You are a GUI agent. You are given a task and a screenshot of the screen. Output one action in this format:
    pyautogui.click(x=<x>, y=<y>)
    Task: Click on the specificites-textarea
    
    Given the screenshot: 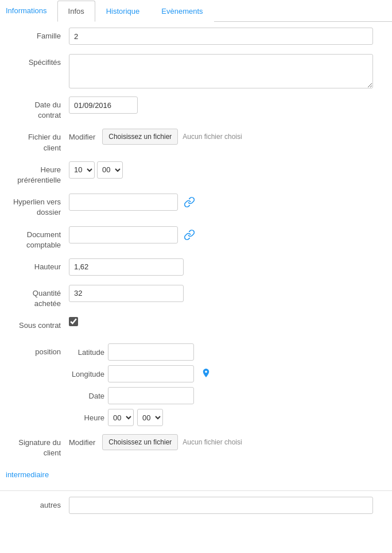 What is the action you would take?
    pyautogui.click(x=221, y=71)
    